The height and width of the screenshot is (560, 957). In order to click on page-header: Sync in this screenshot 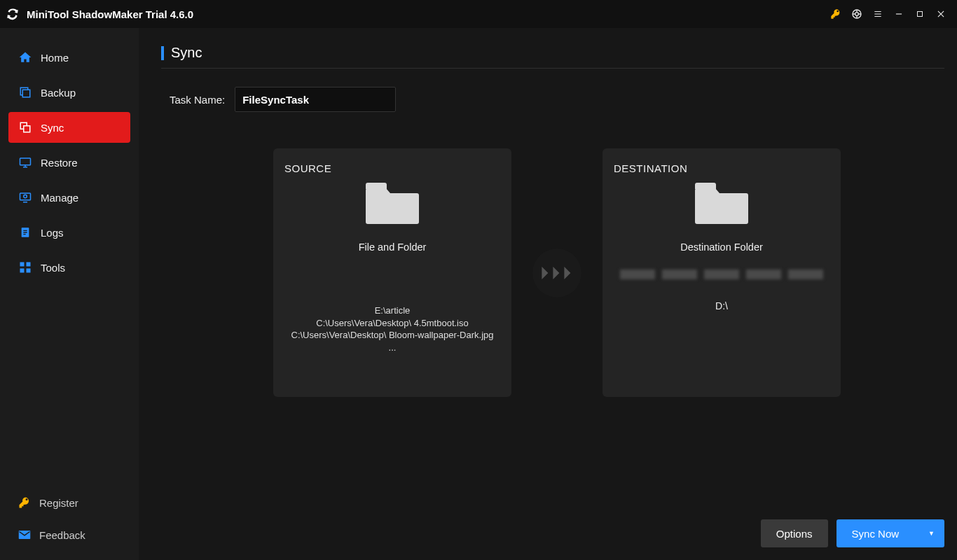, I will do `click(553, 53)`.